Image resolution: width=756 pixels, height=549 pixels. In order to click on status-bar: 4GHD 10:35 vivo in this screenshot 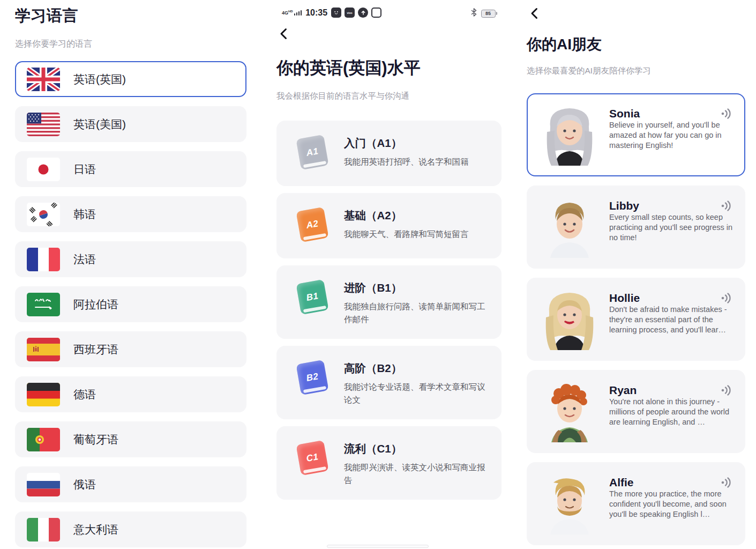, I will do `click(378, 11)`.